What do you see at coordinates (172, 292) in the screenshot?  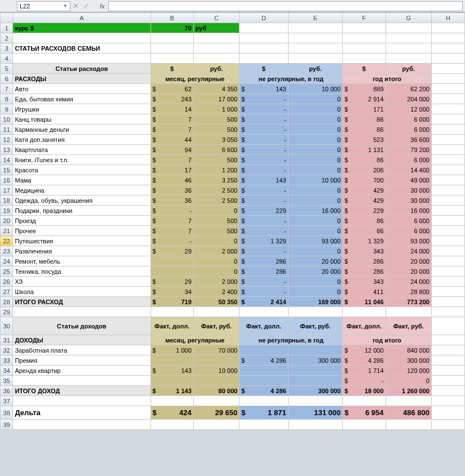 I see `cell: 34` at bounding box center [172, 292].